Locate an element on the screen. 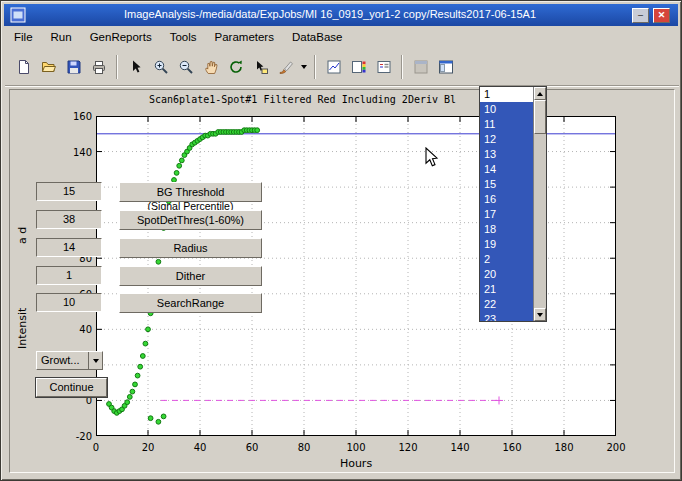 This screenshot has height=481, width=682. y-axis-label-fragment: Intensit is located at coordinates (22, 328).